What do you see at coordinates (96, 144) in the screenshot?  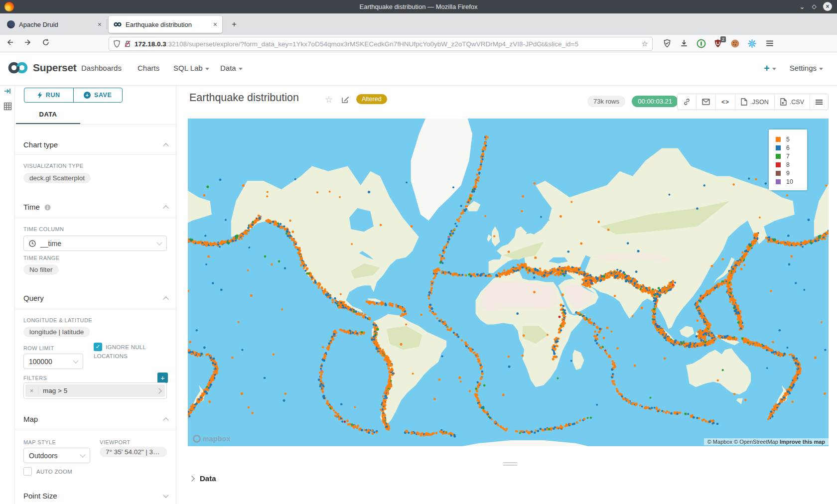 I see `section-chart-type: Chart type` at bounding box center [96, 144].